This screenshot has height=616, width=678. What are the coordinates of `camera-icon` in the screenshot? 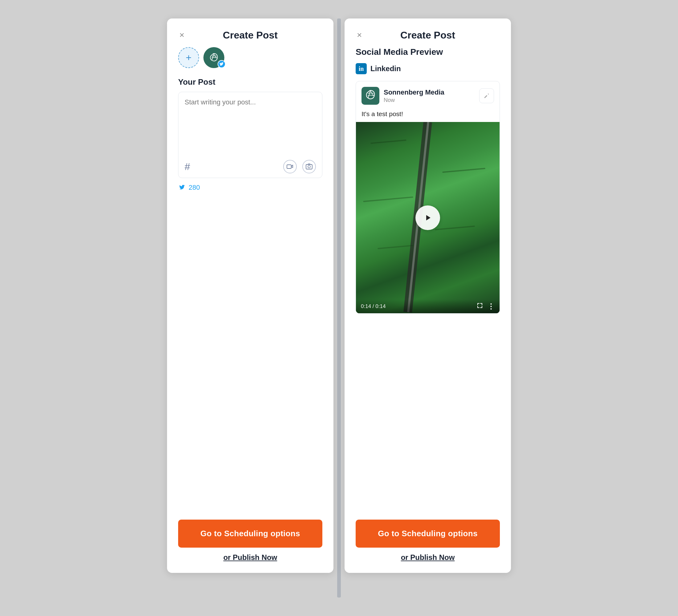 It's located at (309, 167).